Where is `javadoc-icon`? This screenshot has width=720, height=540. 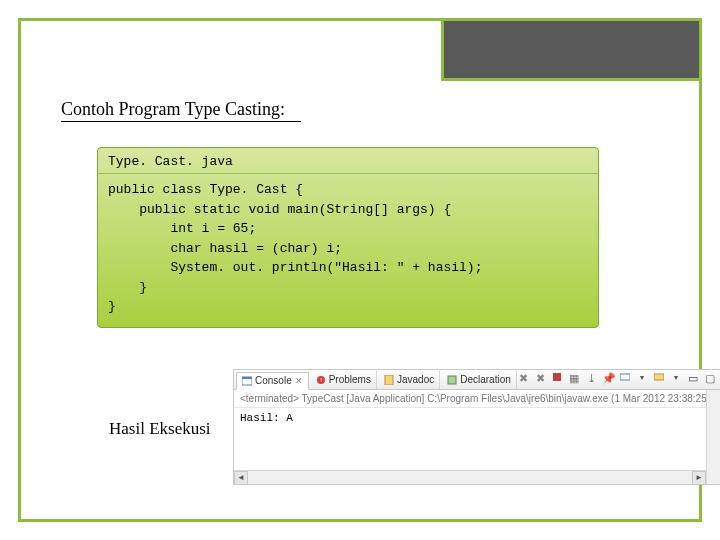 javadoc-icon is located at coordinates (389, 380).